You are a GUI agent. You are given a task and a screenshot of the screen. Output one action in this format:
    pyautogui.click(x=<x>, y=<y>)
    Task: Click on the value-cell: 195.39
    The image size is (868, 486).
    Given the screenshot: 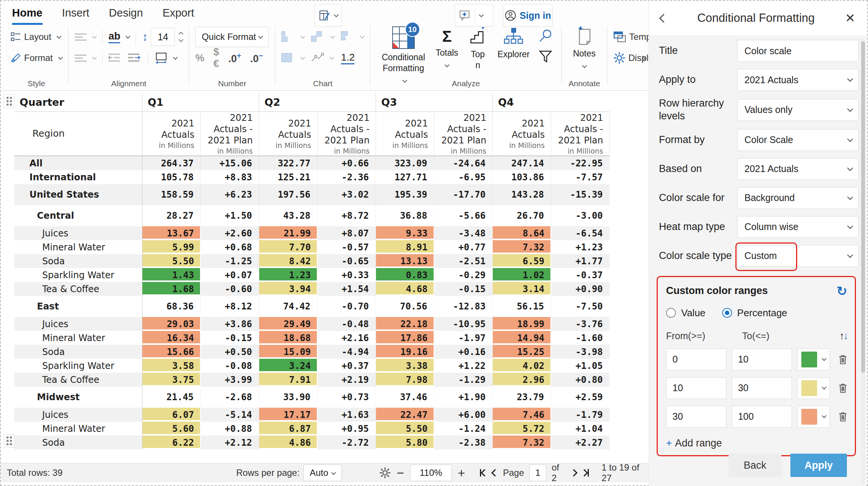 What is the action you would take?
    pyautogui.click(x=405, y=195)
    